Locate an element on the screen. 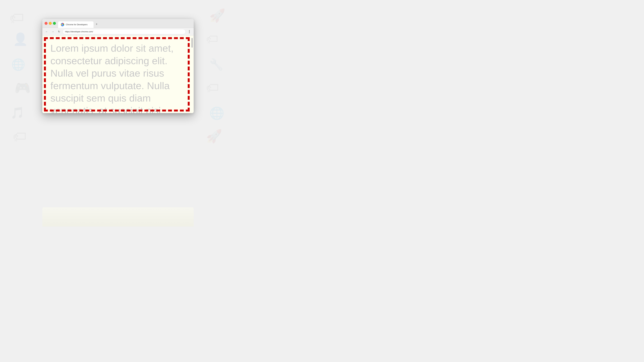  traffic-light-maximize is located at coordinates (54, 23).